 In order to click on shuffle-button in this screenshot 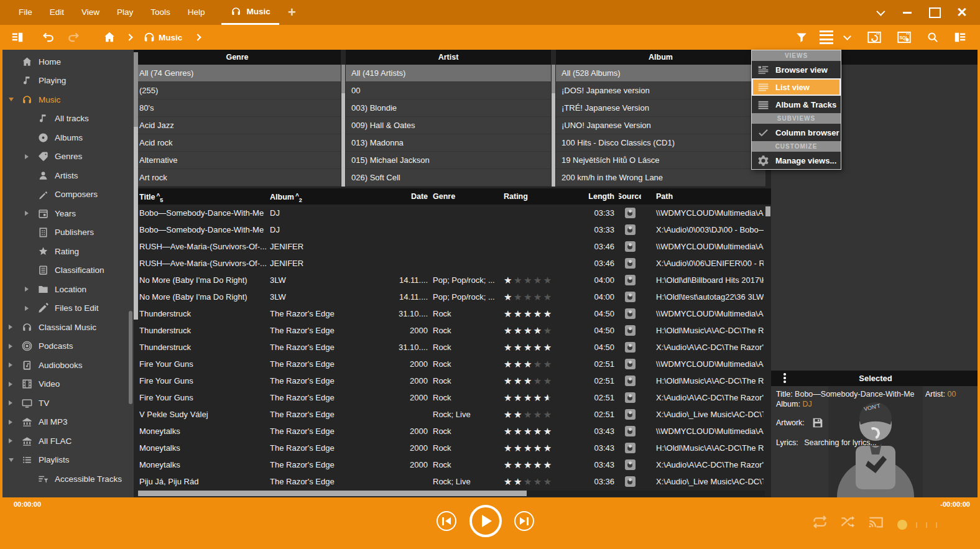, I will do `click(848, 522)`.